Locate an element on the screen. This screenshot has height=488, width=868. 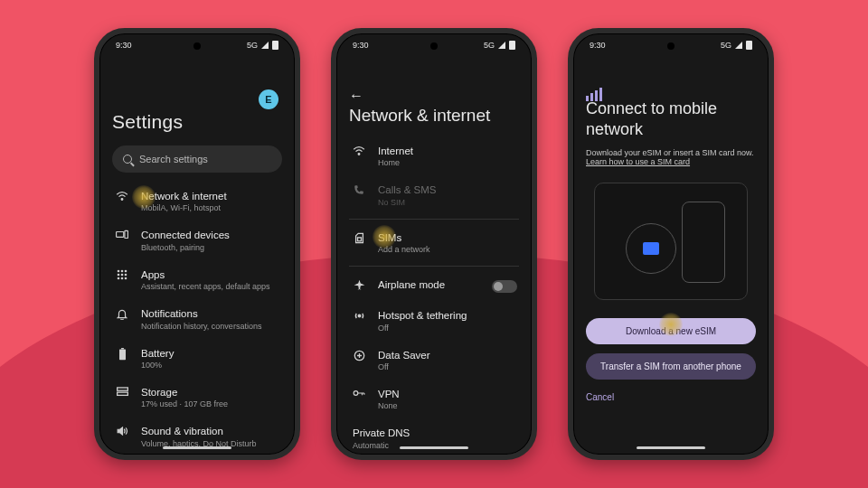
learn-sim-link: Learn how to use a SIM card is located at coordinates (638, 162).